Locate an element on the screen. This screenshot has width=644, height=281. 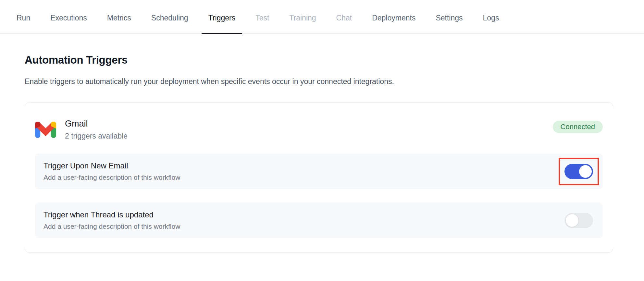
integration-titles: Gmail 2 triggers available is located at coordinates (96, 130).